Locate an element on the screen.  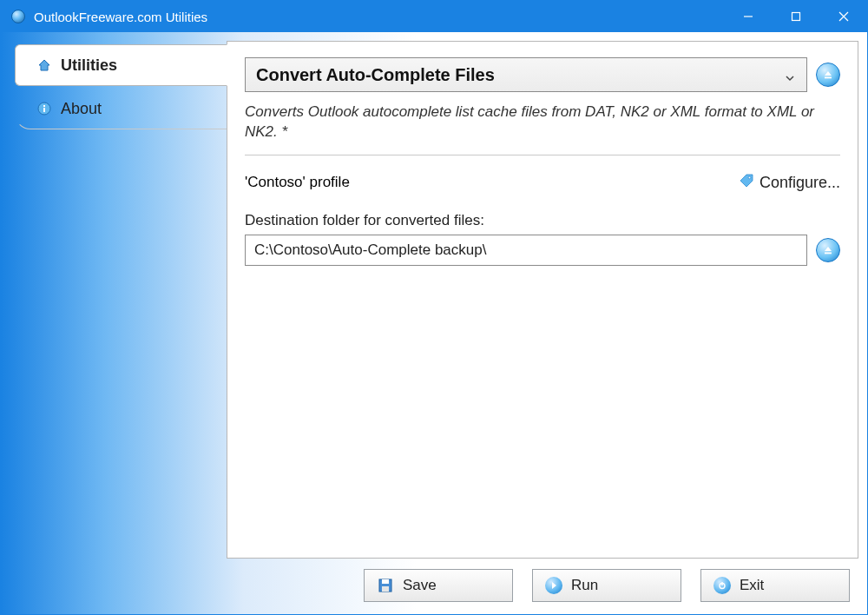
configure-link: Configure... is located at coordinates (790, 182).